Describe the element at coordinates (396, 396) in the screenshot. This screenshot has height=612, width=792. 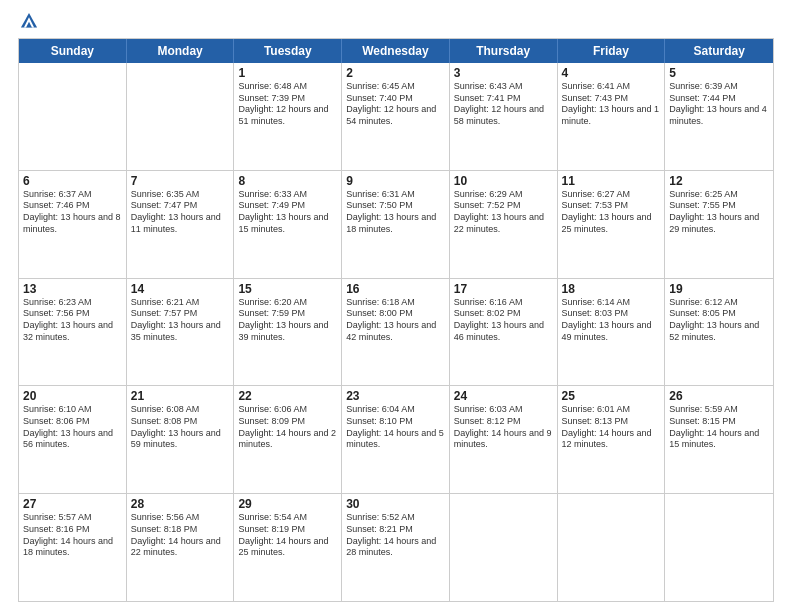
I see `day-number: 23` at that location.